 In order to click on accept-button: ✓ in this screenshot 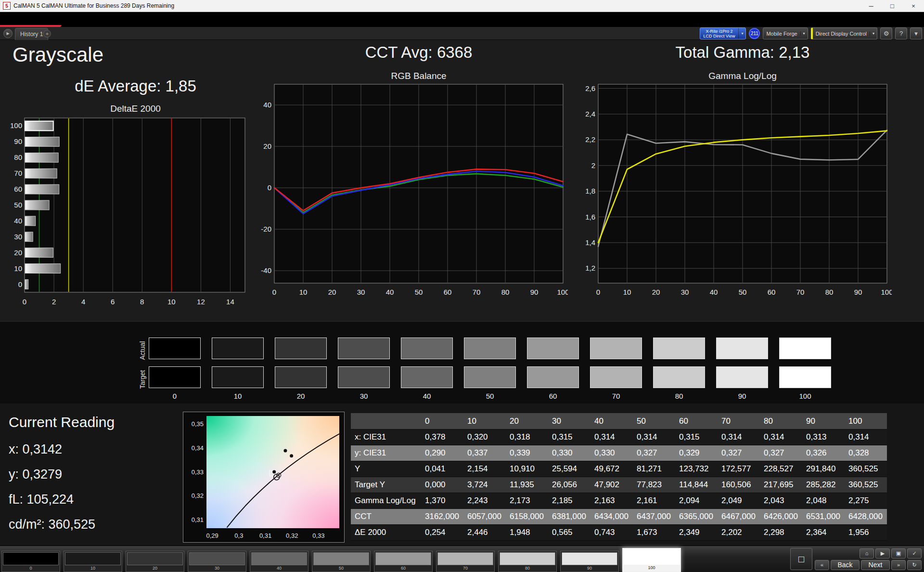, I will do `click(914, 554)`.